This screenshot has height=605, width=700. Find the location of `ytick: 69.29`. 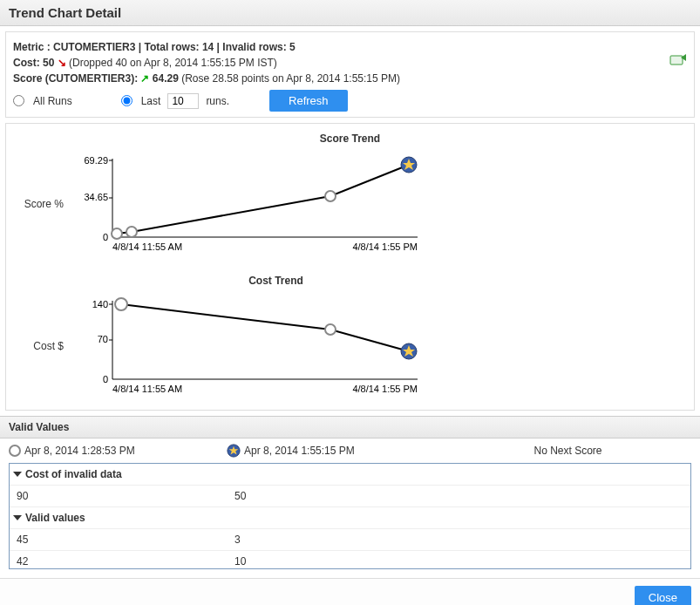

ytick: 69.29 is located at coordinates (96, 160).